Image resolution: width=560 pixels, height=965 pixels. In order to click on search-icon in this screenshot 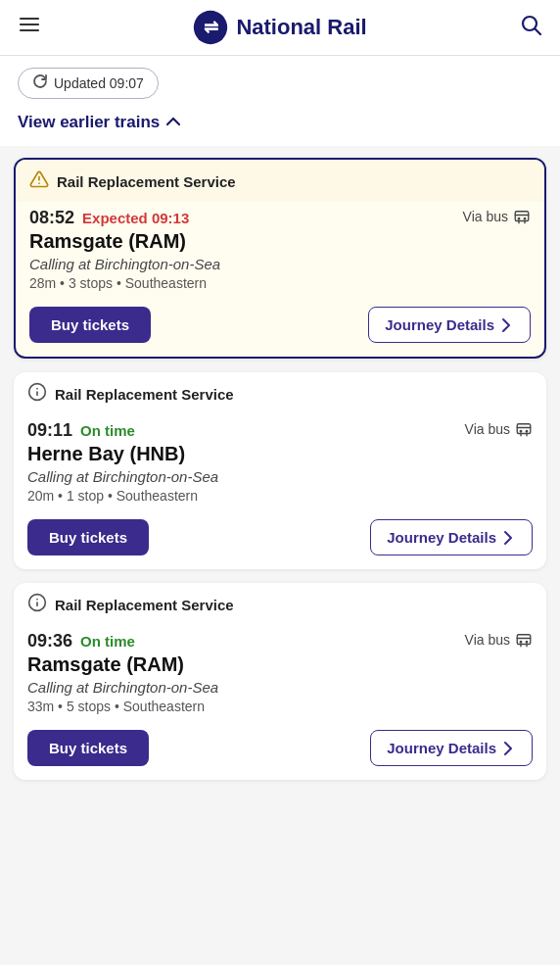, I will do `click(531, 27)`.